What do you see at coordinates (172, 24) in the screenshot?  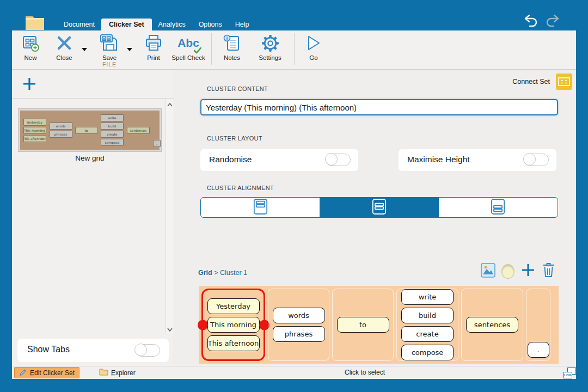 I see `menu-analytics: Analytics` at bounding box center [172, 24].